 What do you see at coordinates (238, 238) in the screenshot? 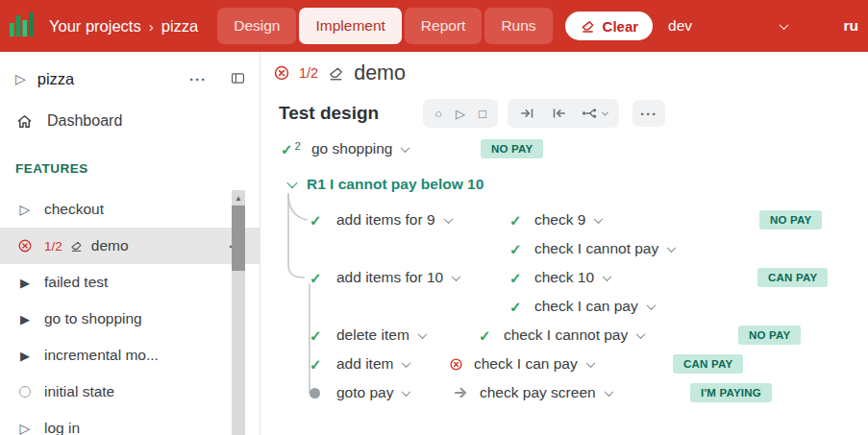
I see `scrollbar-thumb` at bounding box center [238, 238].